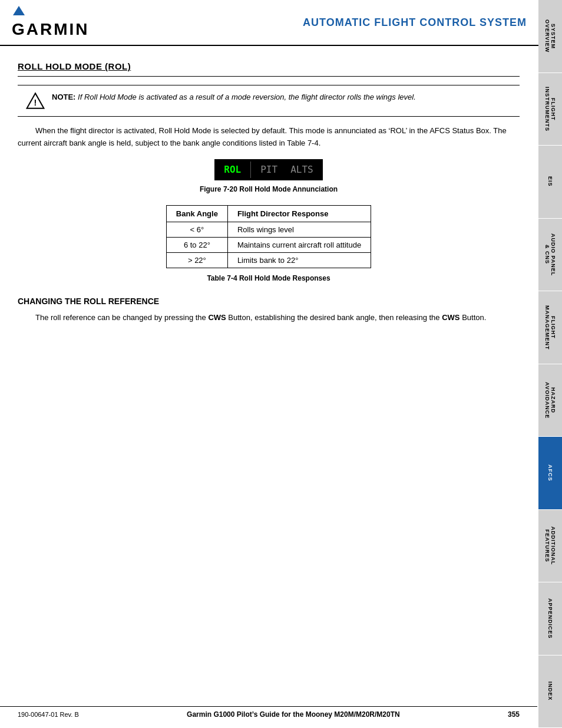 This screenshot has height=728, width=562. I want to click on section-divider, so click(269, 77).